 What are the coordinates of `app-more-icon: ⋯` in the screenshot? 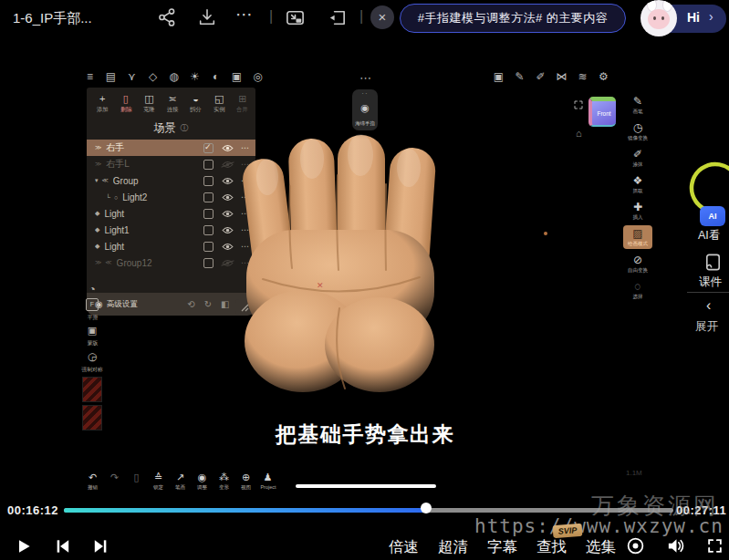 It's located at (366, 78).